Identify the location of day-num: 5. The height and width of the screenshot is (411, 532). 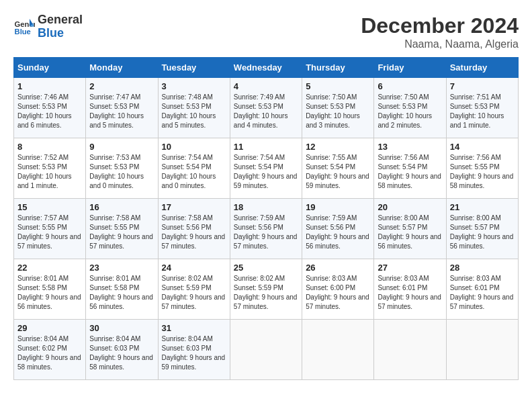
(338, 86).